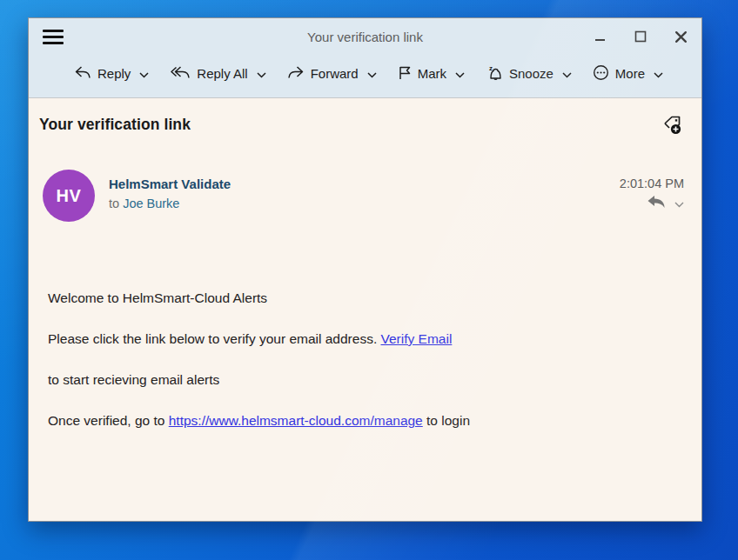  I want to click on more-label: More, so click(630, 73).